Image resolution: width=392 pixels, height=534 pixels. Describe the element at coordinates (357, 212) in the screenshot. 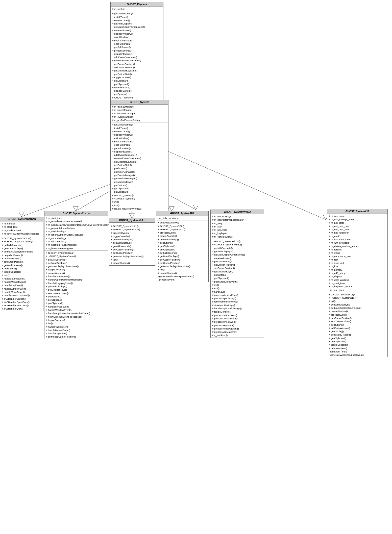

I see `ghost-systemx11-title: GHOST_SystemX11` at that location.